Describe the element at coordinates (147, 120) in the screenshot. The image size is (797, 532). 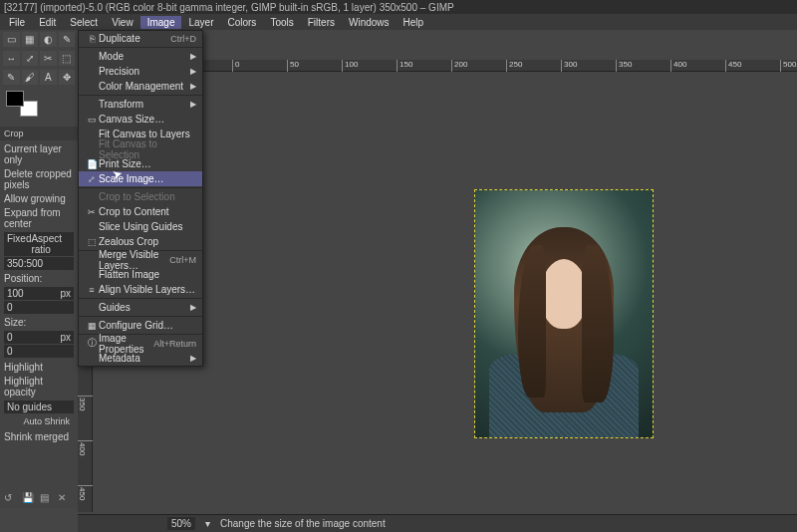
I see `menu-item-label: Canvas Size…` at that location.